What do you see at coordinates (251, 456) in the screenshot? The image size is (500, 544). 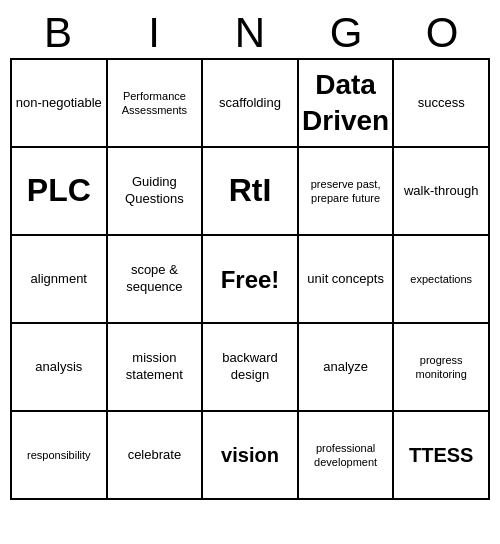 I see `cell-r4-c2: vision` at bounding box center [251, 456].